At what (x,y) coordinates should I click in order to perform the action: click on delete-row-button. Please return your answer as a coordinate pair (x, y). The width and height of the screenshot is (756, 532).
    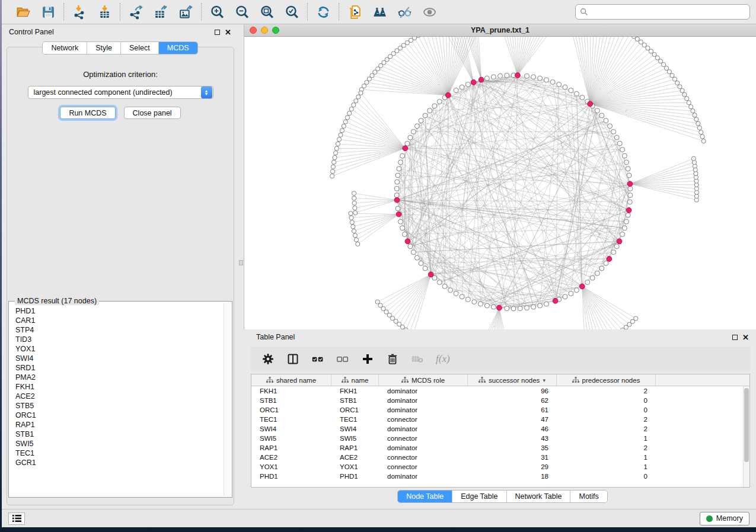
    Looking at the image, I should click on (393, 359).